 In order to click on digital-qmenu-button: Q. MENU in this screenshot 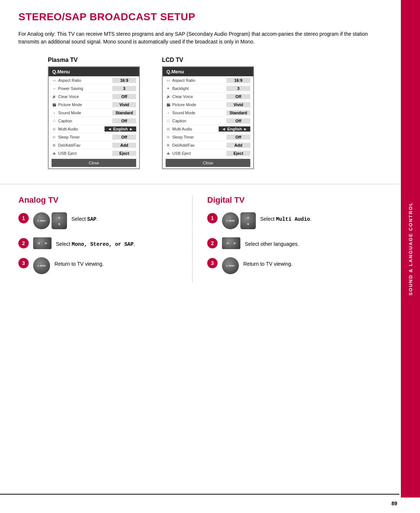, I will do `click(230, 221)`.